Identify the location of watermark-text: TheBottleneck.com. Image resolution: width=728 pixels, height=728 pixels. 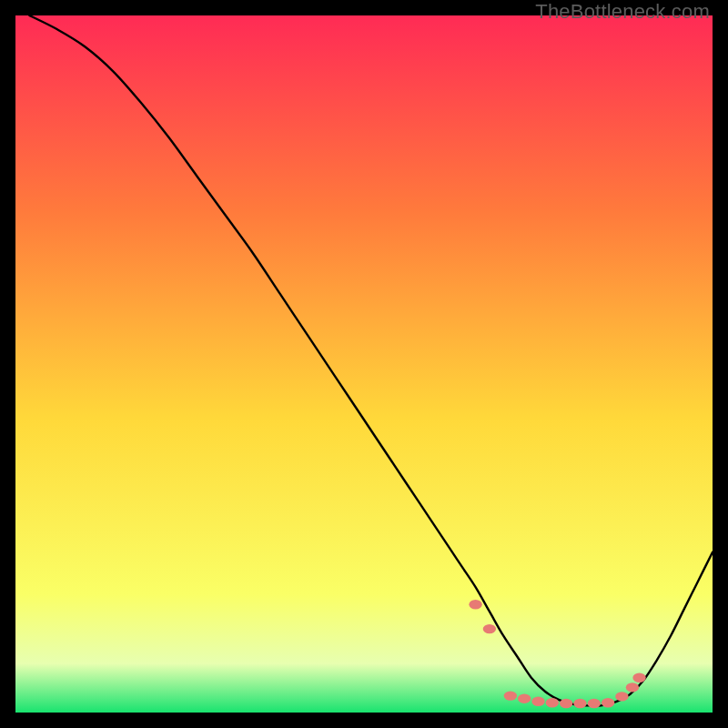
(622, 12).